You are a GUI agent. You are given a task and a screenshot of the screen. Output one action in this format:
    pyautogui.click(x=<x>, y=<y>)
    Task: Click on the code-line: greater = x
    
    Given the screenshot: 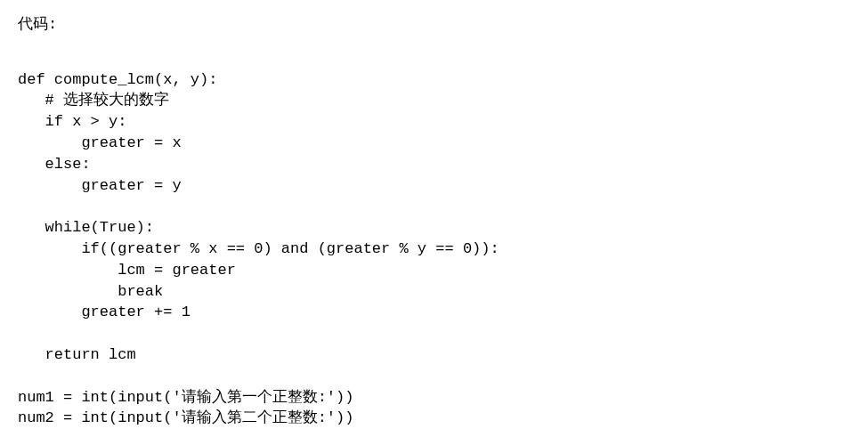 What is the action you would take?
    pyautogui.click(x=100, y=142)
    